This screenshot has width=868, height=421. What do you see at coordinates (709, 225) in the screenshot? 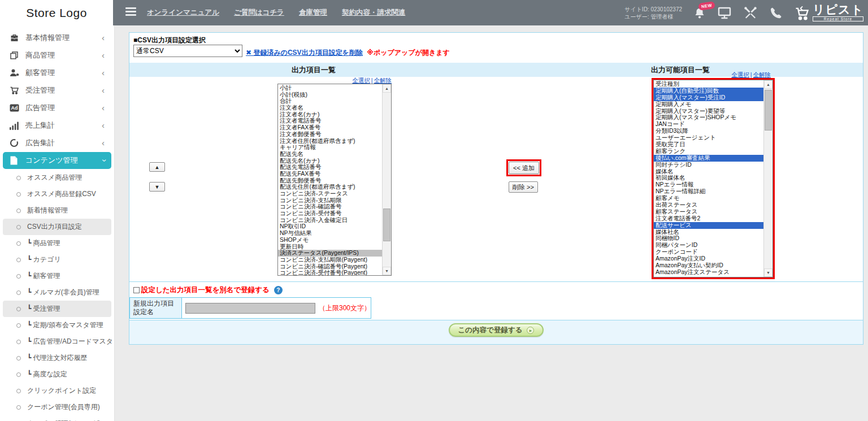
I see `list-option: 配送サービス` at bounding box center [709, 225].